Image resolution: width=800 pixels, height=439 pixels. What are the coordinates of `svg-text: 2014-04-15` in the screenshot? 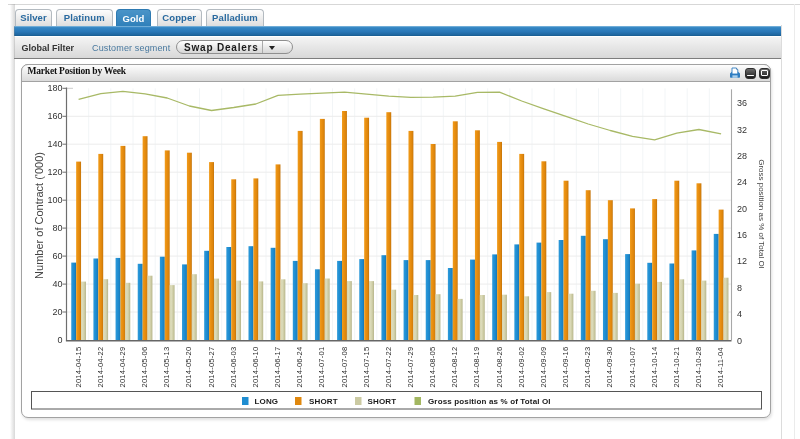 It's located at (78, 368).